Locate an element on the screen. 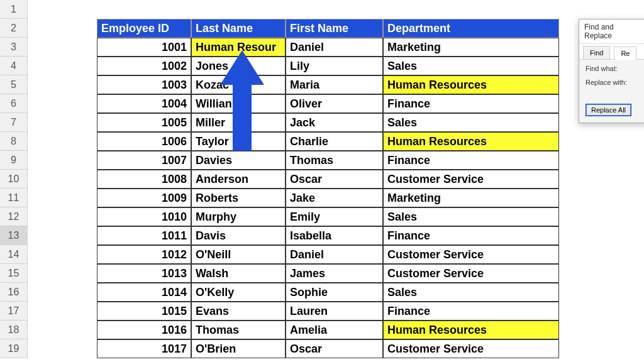  cell-last-name: Walsh is located at coordinates (238, 273).